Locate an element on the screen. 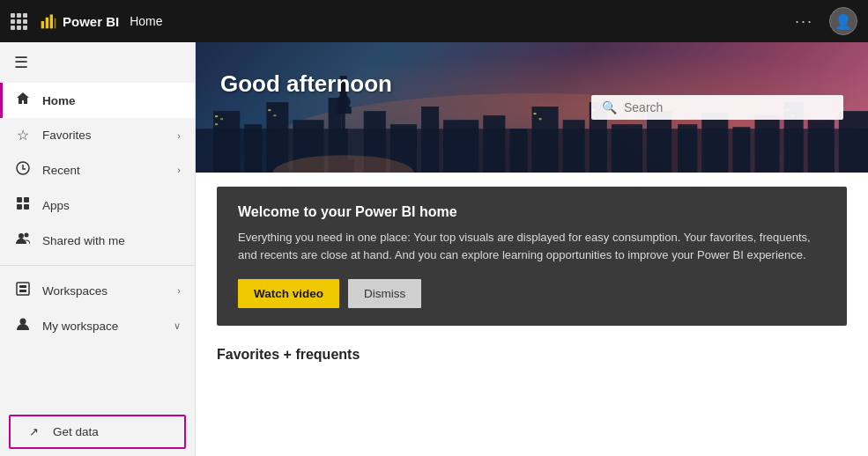  home-icon is located at coordinates (23, 100).